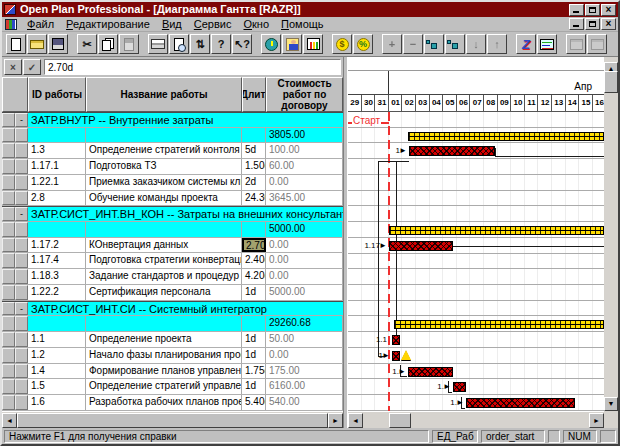 The image size is (620, 446). I want to click on cell-cost: 3805.00, so click(304, 136).